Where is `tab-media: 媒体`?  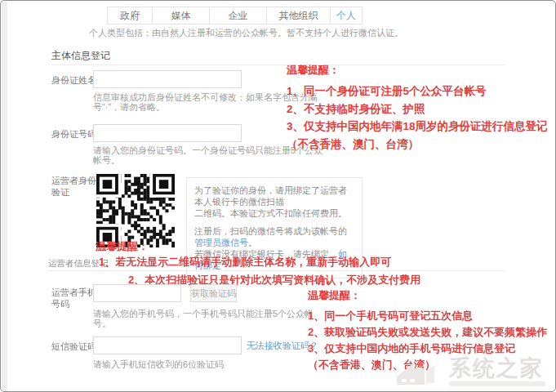 tab-media: 媒体 is located at coordinates (181, 16).